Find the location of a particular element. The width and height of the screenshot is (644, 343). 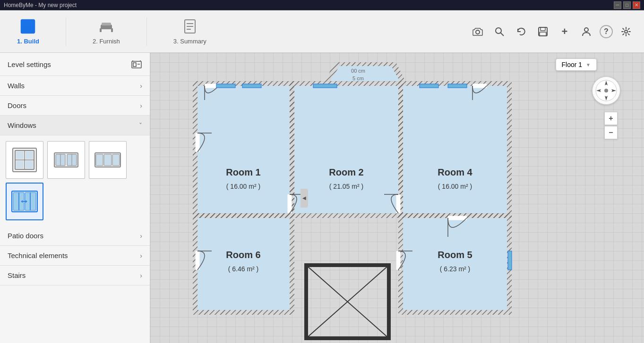

window-type-triple is located at coordinates (108, 160).